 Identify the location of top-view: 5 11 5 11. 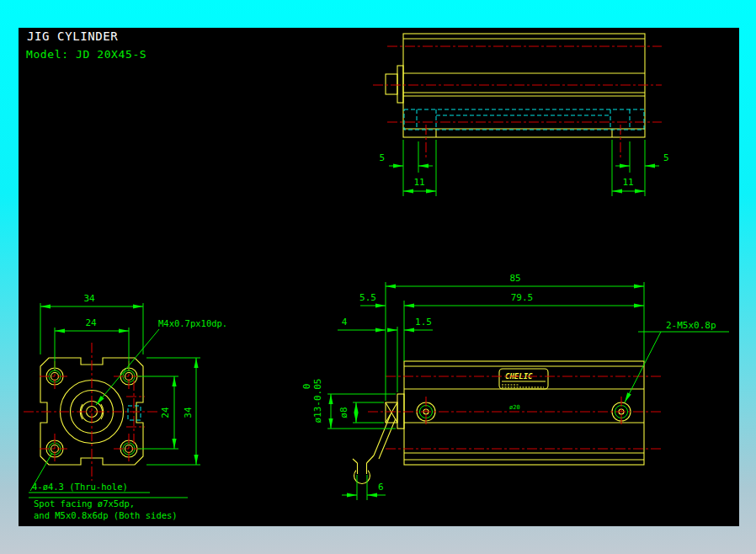
(521, 115).